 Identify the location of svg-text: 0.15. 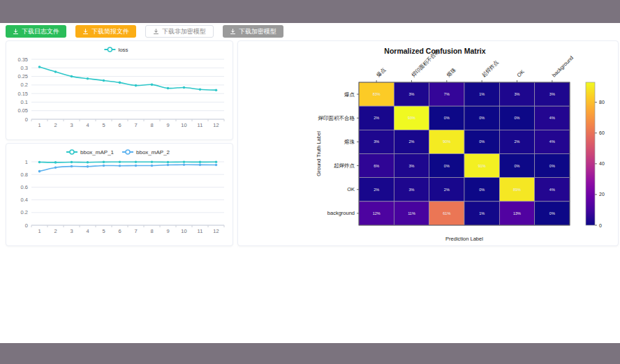
(22, 93).